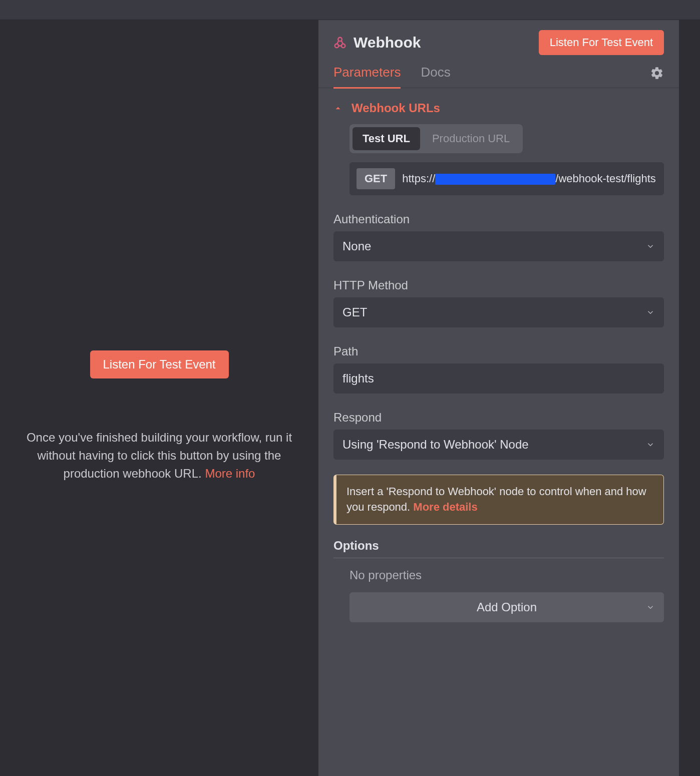 The image size is (700, 776). What do you see at coordinates (445, 507) in the screenshot?
I see `more-details-link: More details` at bounding box center [445, 507].